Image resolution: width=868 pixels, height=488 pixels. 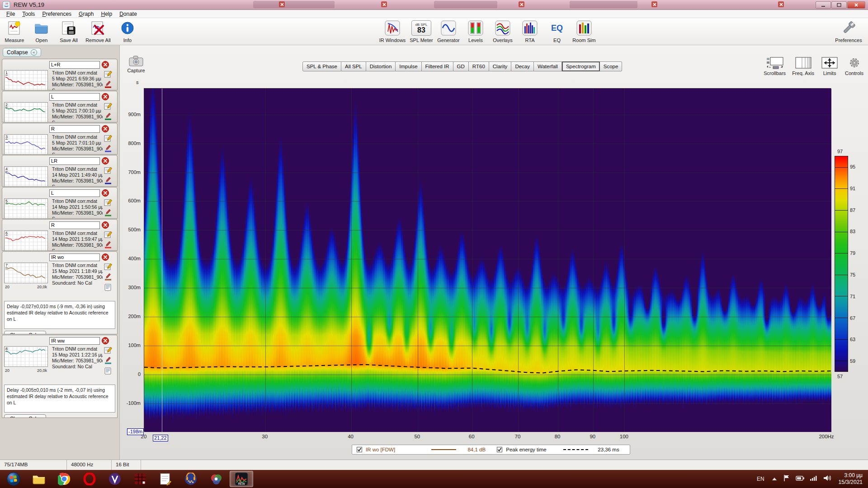 I want to click on taskbar-start-button, so click(x=14, y=479).